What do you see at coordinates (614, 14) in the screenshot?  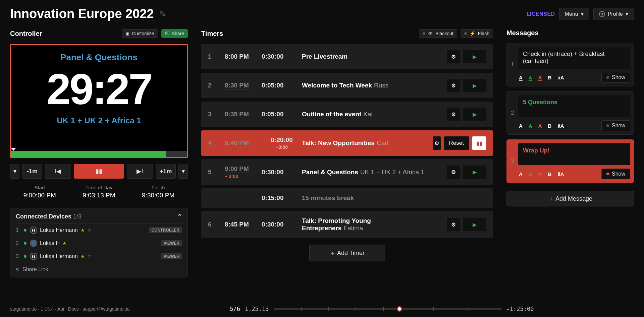 I see `profile-button: ⫼ Profile ▾` at bounding box center [614, 14].